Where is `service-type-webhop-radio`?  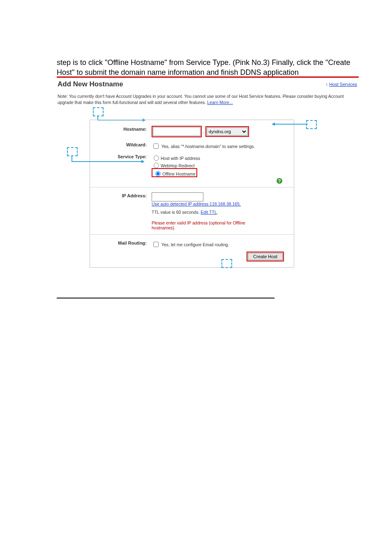
service-type-webhop-radio is located at coordinates (156, 165).